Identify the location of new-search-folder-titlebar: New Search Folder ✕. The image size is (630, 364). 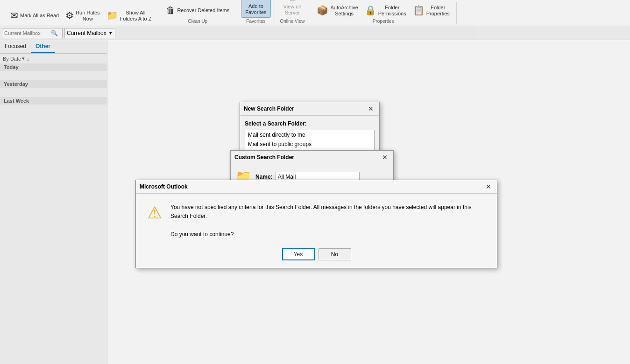
(310, 109).